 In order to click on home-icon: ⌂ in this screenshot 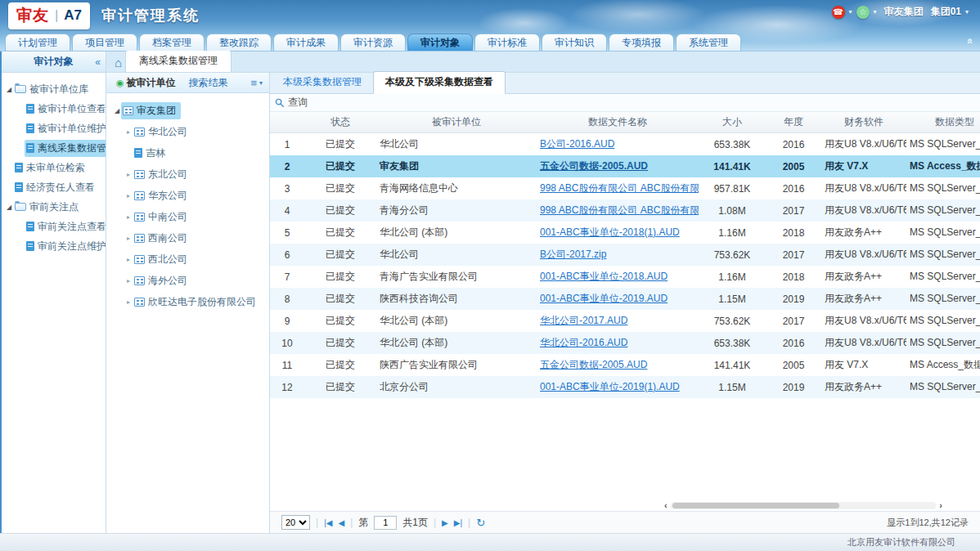, I will do `click(118, 62)`.